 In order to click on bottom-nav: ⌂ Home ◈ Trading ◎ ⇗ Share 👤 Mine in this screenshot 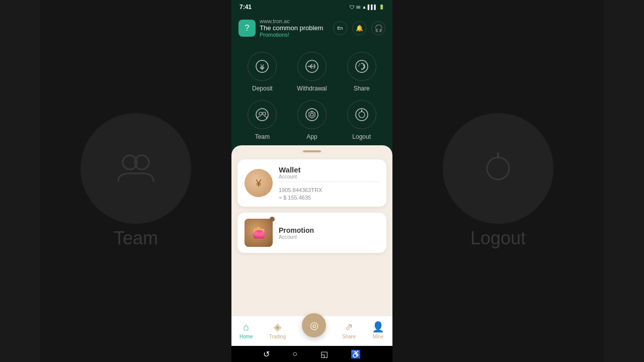, I will do `click(312, 331)`.